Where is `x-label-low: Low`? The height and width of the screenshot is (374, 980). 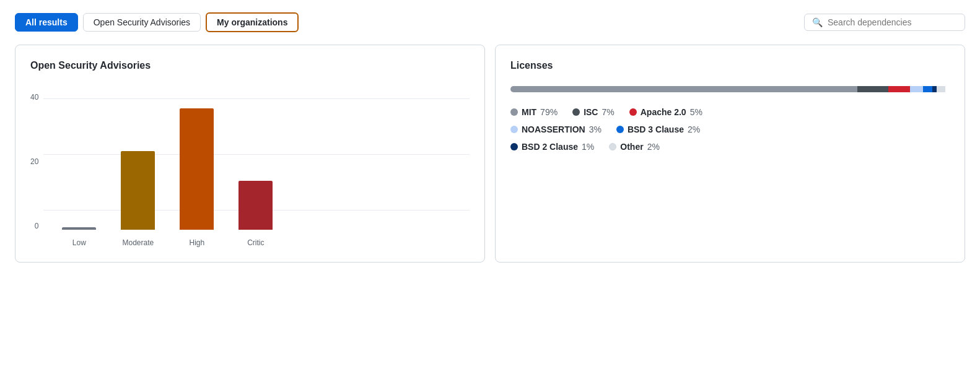 x-label-low: Low is located at coordinates (79, 243).